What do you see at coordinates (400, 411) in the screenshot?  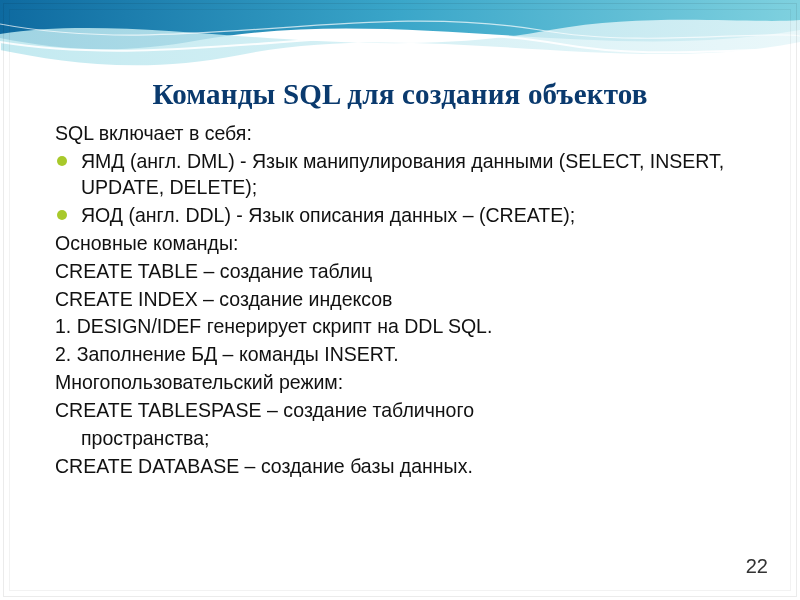 I see `text-line: CREATE TABLESPASE – создание табличного` at bounding box center [400, 411].